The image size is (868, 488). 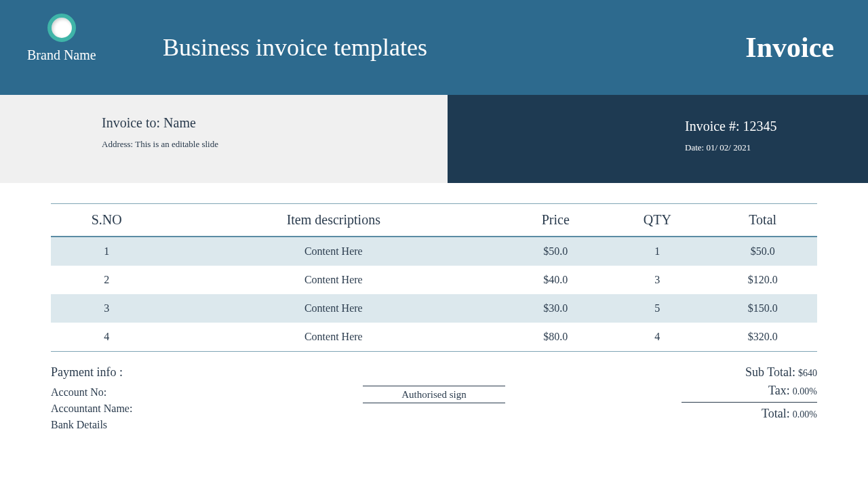 What do you see at coordinates (789, 47) in the screenshot?
I see `invoice-heading: Invoice` at bounding box center [789, 47].